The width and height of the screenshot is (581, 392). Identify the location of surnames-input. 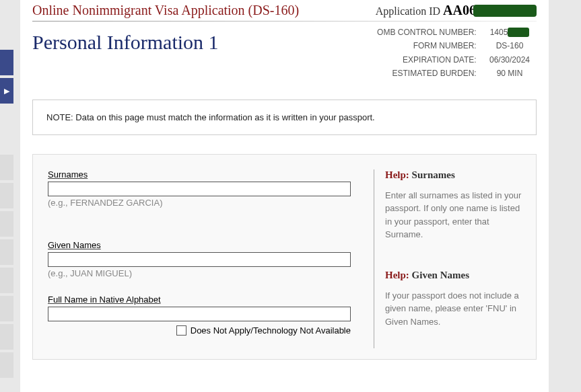
(199, 189).